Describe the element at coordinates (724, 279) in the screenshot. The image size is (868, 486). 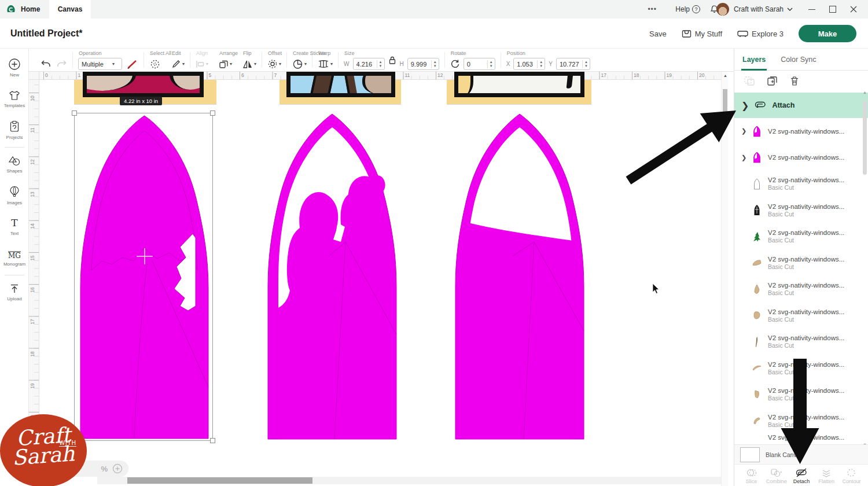
I see `canvas-vertical-scrollbar: ▲` at that location.